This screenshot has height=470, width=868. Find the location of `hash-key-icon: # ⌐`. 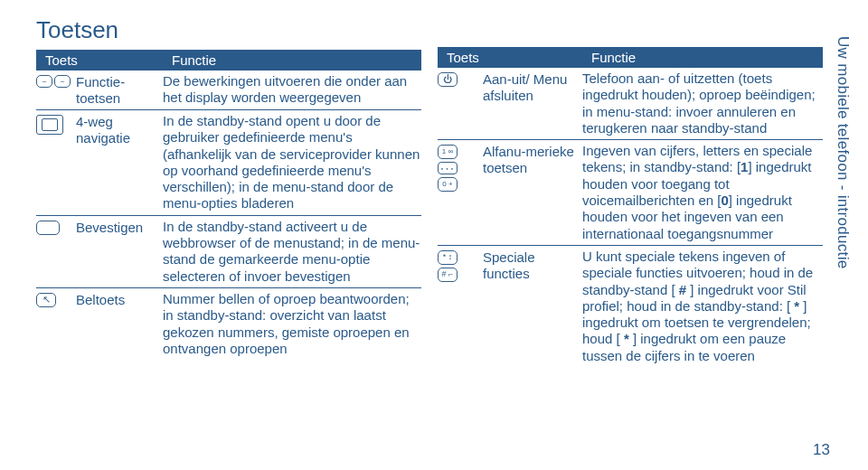

hash-key-icon: # ⌐ is located at coordinates (448, 275).